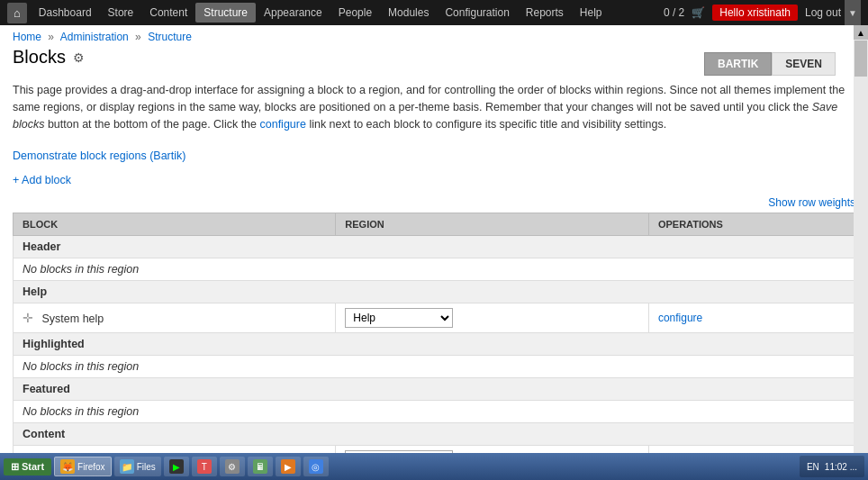 Image resolution: width=868 pixels, height=480 pixels. What do you see at coordinates (204, 466) in the screenshot?
I see `taskbar-text-editor: T` at bounding box center [204, 466].